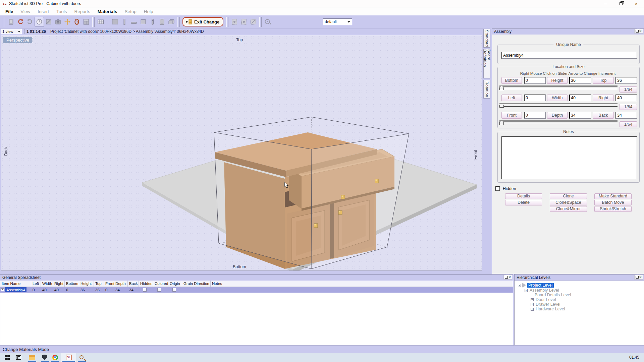 The height and width of the screenshot is (362, 644). I want to click on image-portrait-button, so click(234, 22).